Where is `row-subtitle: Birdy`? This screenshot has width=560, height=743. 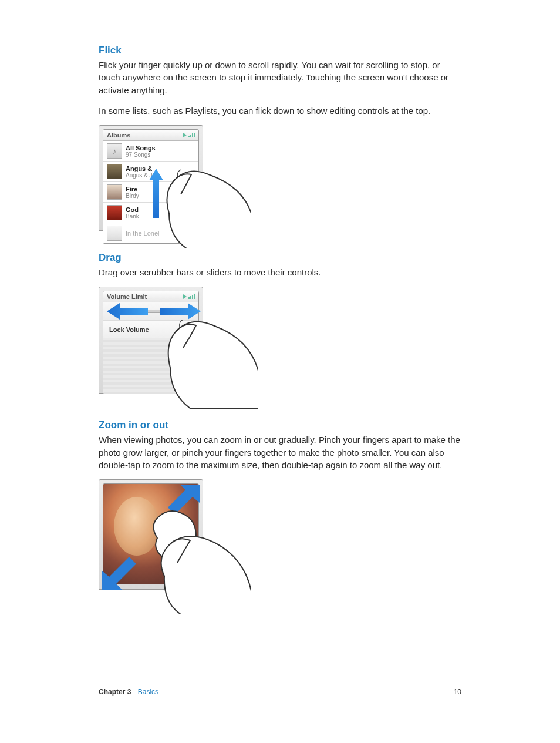
row-subtitle: Birdy is located at coordinates (133, 196).